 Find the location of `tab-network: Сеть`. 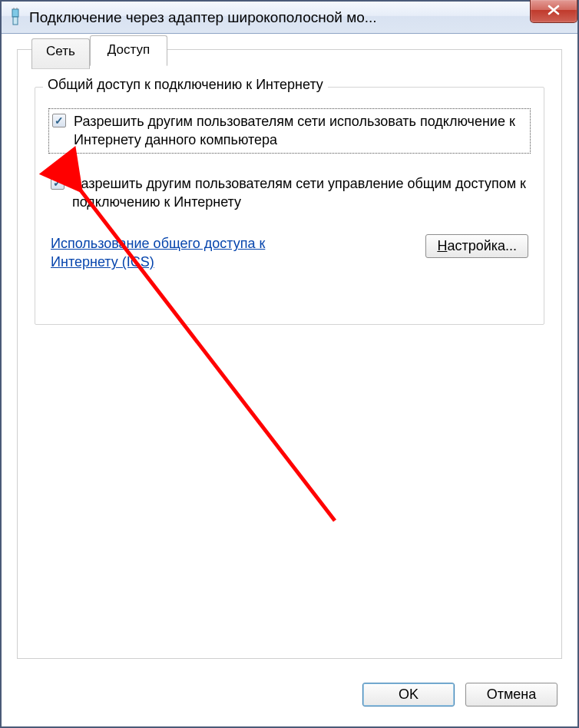

tab-network: Сеть is located at coordinates (61, 54).